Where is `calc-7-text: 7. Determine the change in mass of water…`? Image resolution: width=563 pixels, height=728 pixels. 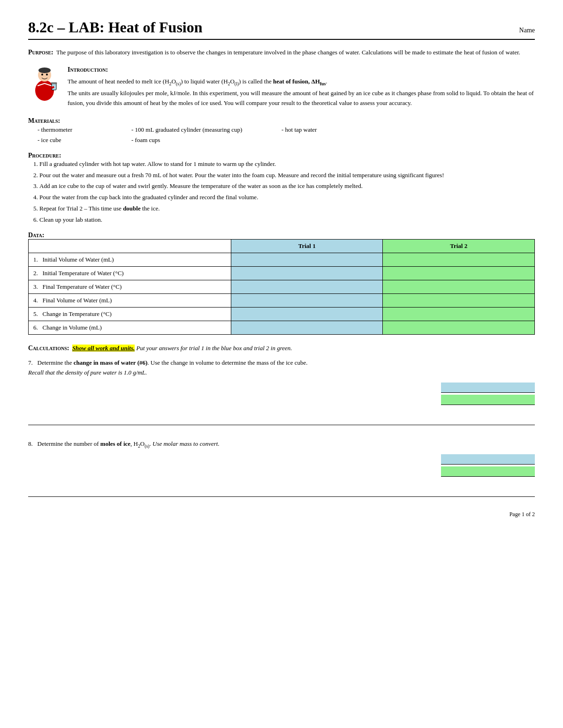 calc-7-text: 7. Determine the change in mass of water… is located at coordinates (282, 368).